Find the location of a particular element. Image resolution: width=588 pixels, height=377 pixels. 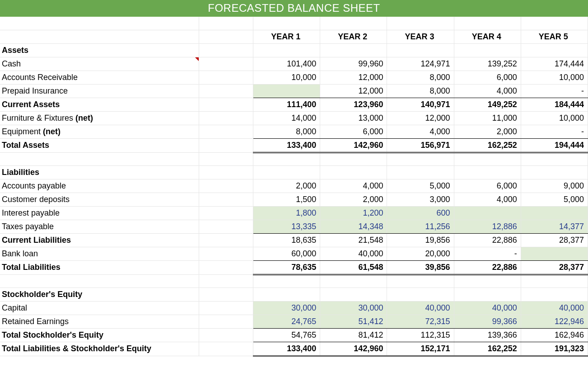

cell: 101,400 is located at coordinates (287, 64).